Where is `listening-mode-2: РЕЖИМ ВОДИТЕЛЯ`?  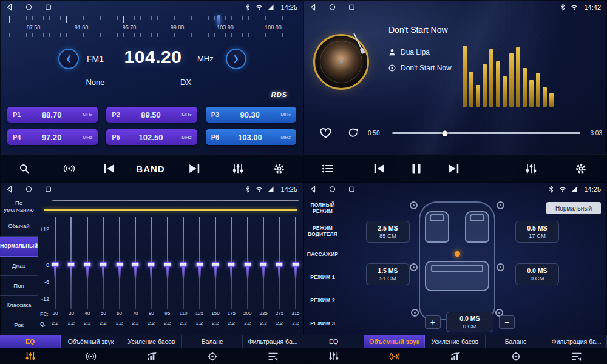
listening-mode-2: РЕЖИМ ВОДИТЕЛЯ is located at coordinates (323, 232).